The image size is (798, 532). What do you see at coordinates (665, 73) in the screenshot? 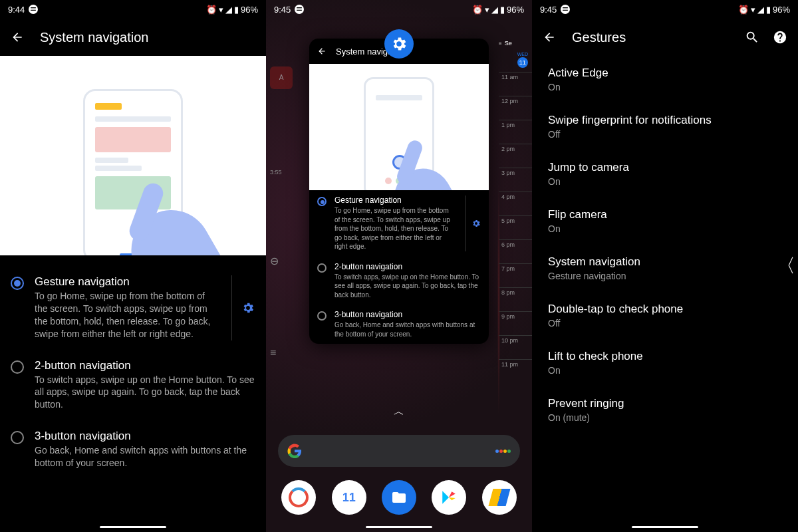
I see `gesture-item-title: Active Edge` at bounding box center [665, 73].